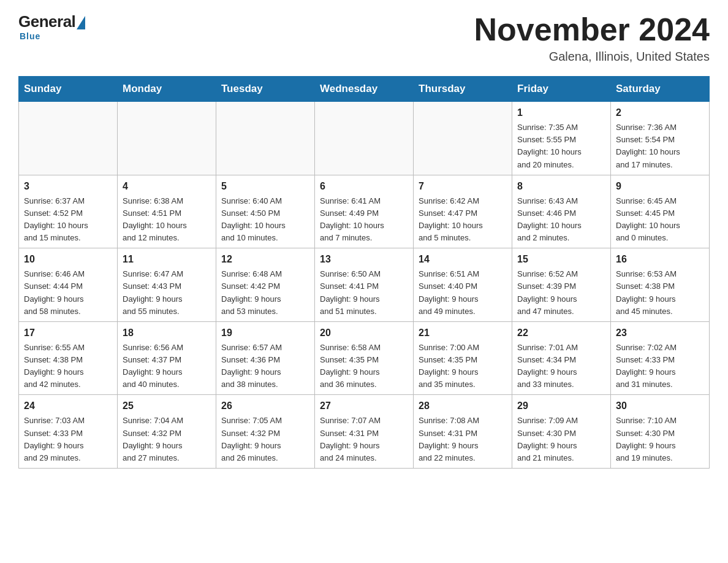  Describe the element at coordinates (660, 333) in the screenshot. I see `day-number: 23` at that location.